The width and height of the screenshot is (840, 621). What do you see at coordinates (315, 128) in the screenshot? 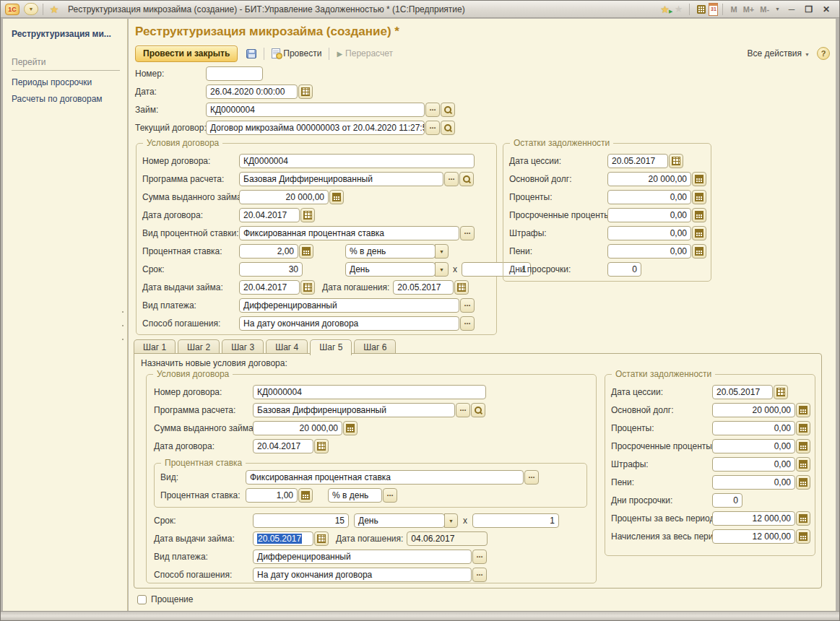
I see `current-contract-input: Договор микрозайма 000000003 от 20.04.20…` at bounding box center [315, 128].